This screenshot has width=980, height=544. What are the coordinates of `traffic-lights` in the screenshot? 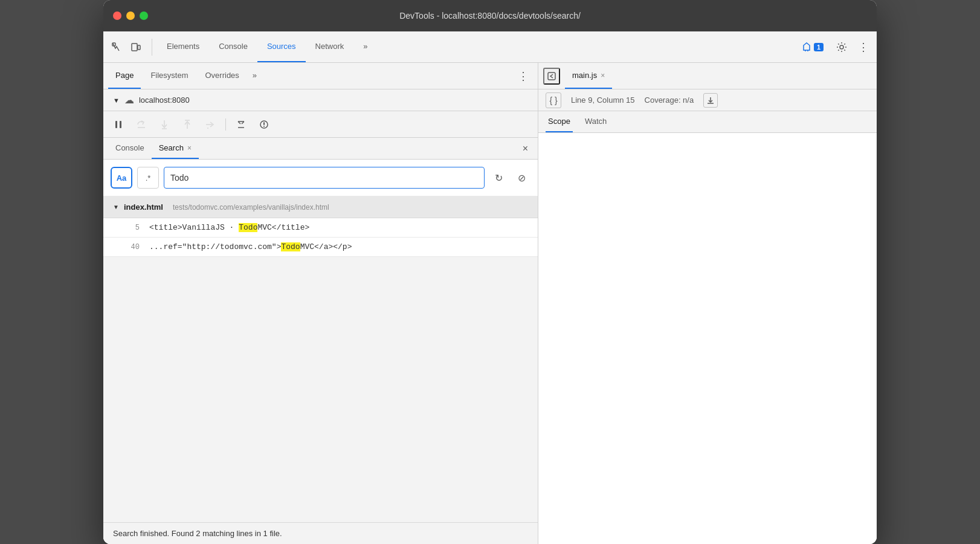 It's located at (131, 16).